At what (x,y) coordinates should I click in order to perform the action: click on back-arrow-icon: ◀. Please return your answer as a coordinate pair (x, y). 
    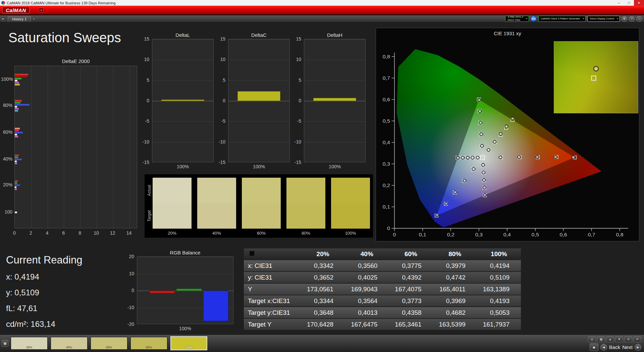
    Looking at the image, I should click on (604, 347).